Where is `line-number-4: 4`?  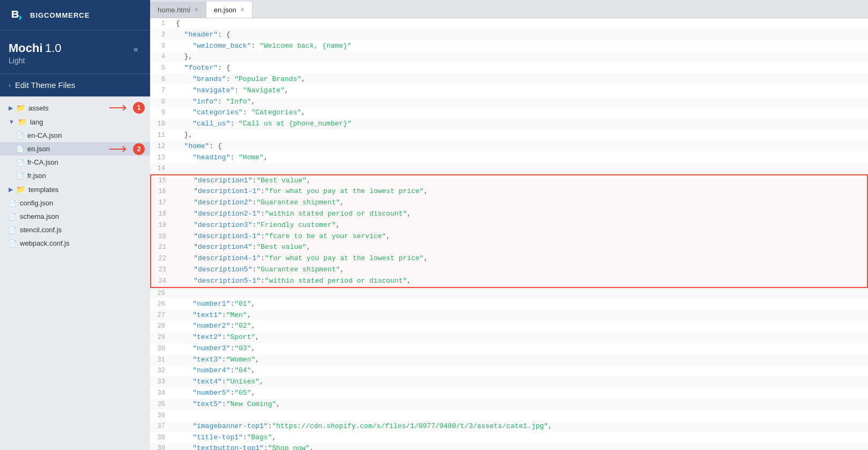 line-number-4: 4 is located at coordinates (161, 57).